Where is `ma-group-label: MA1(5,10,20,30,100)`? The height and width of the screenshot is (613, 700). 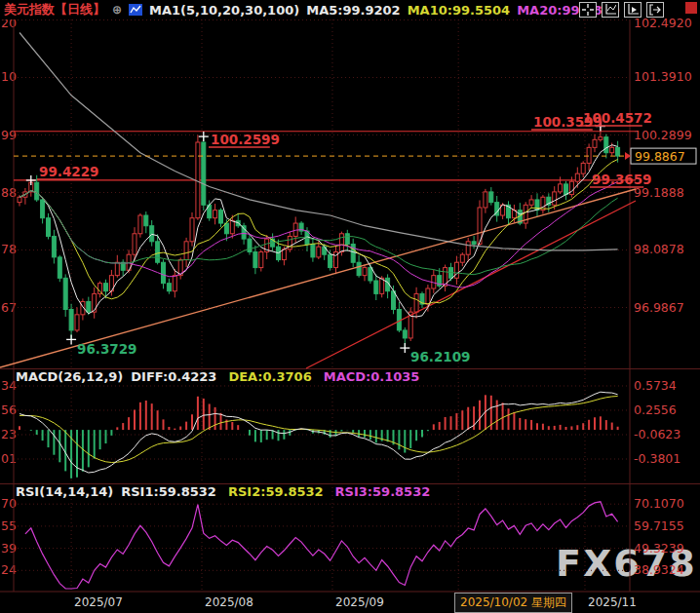
ma-group-label: MA1(5,10,20,30,100) is located at coordinates (224, 10).